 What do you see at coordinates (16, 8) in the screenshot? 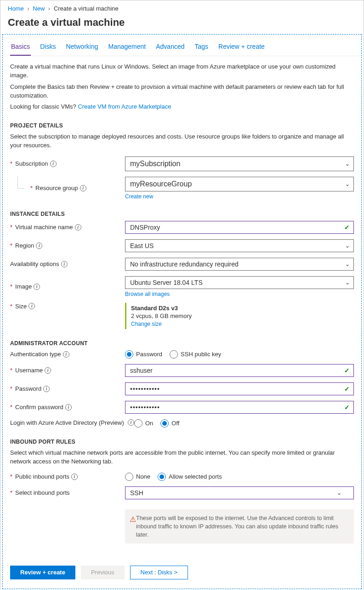
I see `breadcrumb-home: Home` at bounding box center [16, 8].